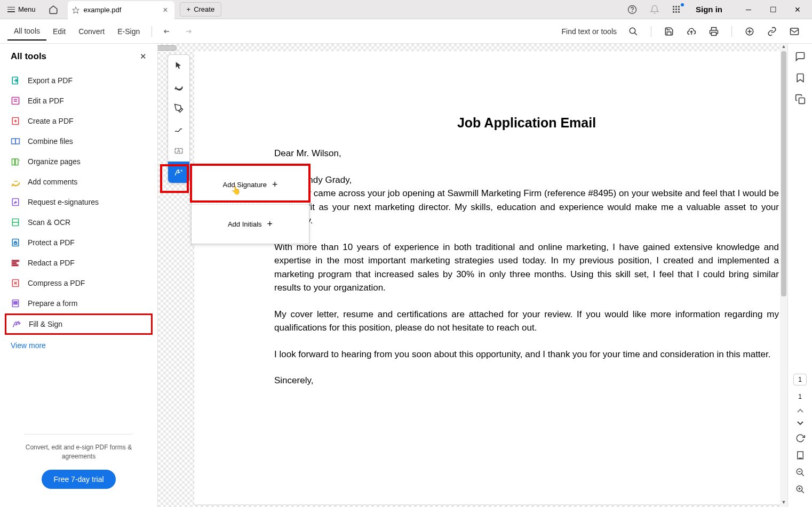  What do you see at coordinates (46, 324) in the screenshot?
I see `tool-label: Fill & Sign` at bounding box center [46, 324].